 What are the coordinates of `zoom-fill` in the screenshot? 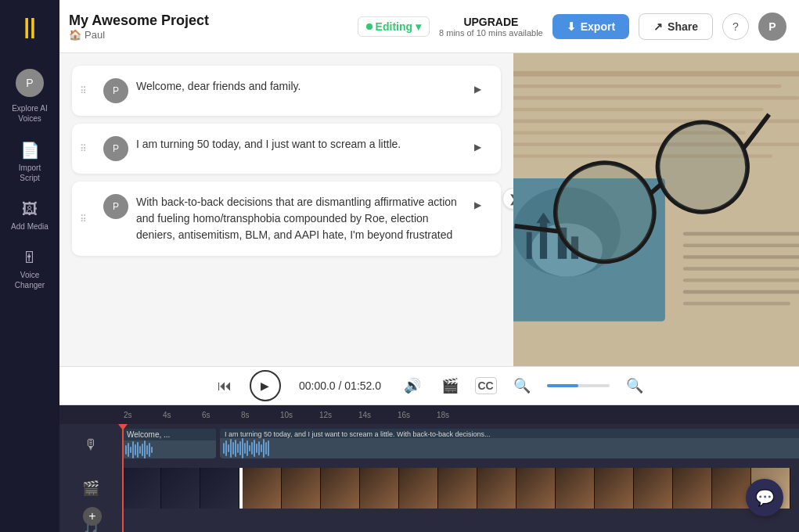 It's located at (563, 386).